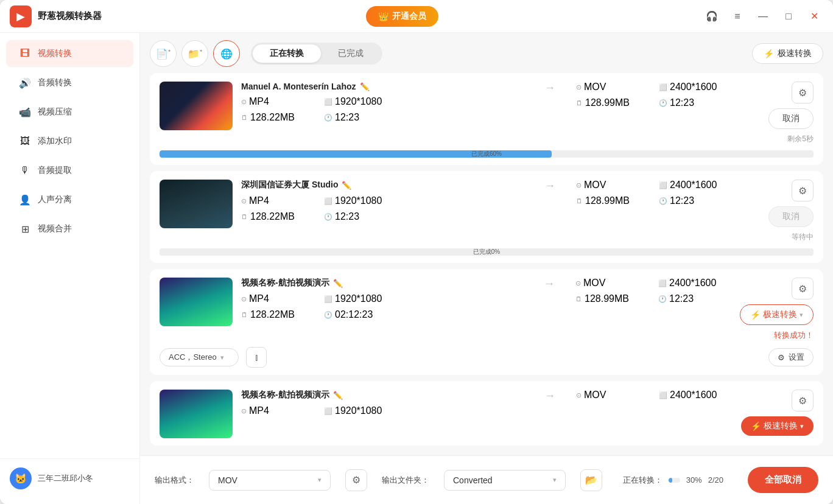  What do you see at coordinates (777, 309) in the screenshot?
I see `item-actions: ⚙ ⚡ 极速转换 ▾ 转换成功！` at bounding box center [777, 309].